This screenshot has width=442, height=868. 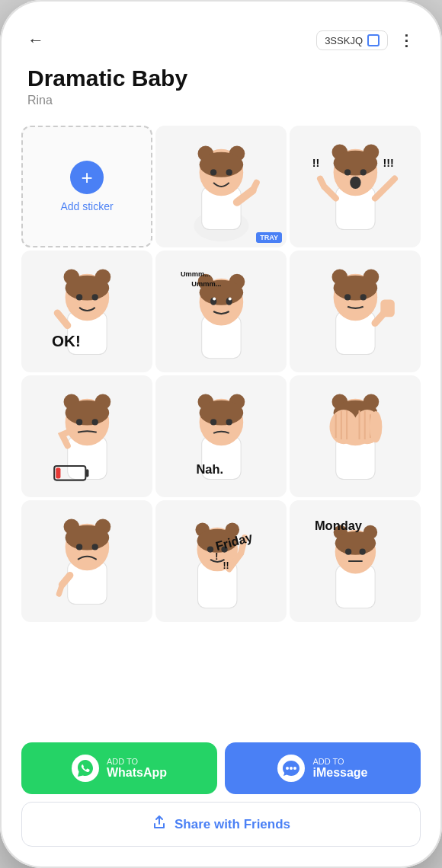 I want to click on header: ← 3SSKJQ ⋮, so click(x=221, y=34).